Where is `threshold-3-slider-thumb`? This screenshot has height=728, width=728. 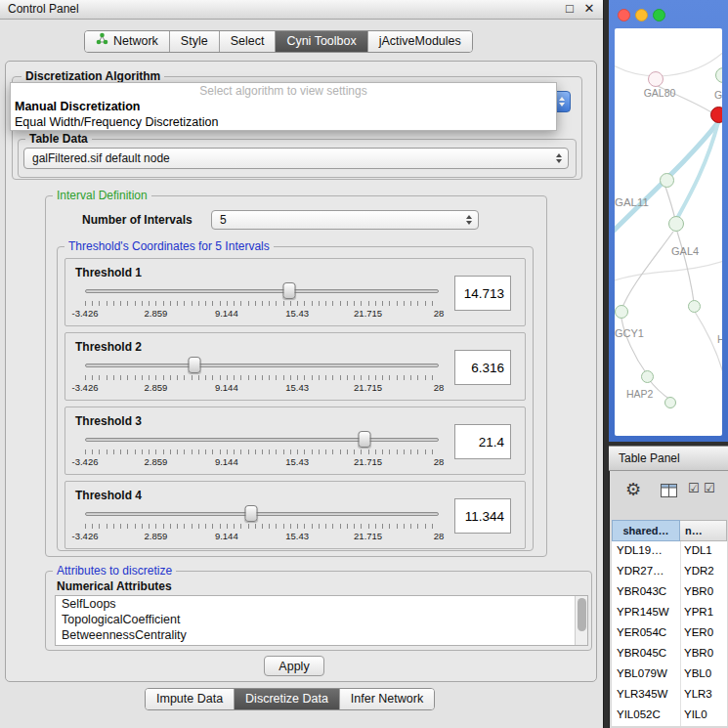
threshold-3-slider-thumb is located at coordinates (364, 440).